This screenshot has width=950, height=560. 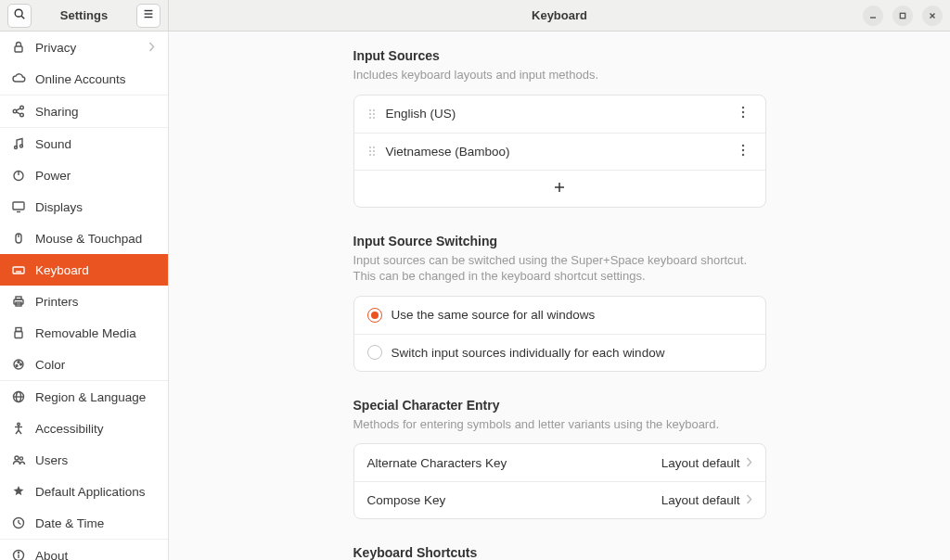 I want to click on radio-option-same-source: Use the same source for all windows, so click(x=560, y=315).